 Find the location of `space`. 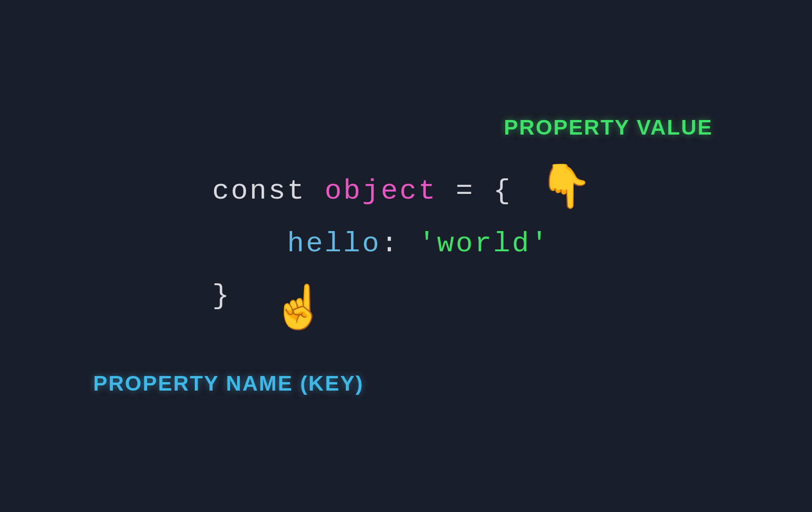

space is located at coordinates (315, 191).